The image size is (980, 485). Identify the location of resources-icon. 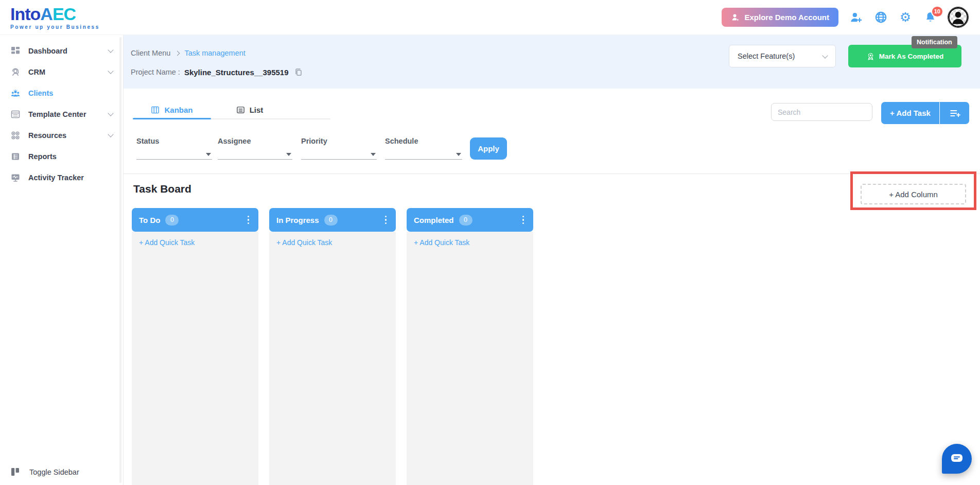
(15, 135).